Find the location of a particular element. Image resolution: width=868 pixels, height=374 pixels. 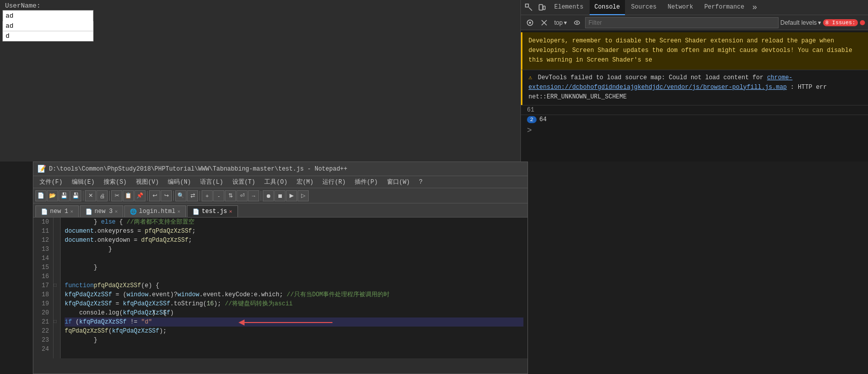

tab-close-new1: ✕ is located at coordinates (72, 211).